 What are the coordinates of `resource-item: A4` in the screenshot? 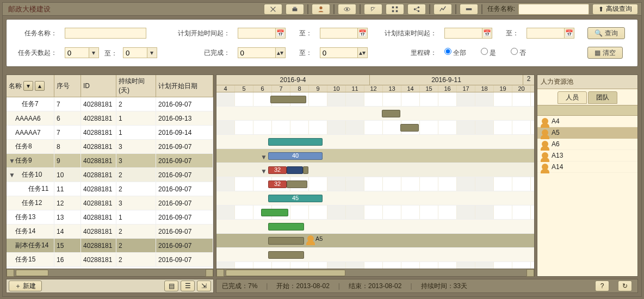 It's located at (587, 122).